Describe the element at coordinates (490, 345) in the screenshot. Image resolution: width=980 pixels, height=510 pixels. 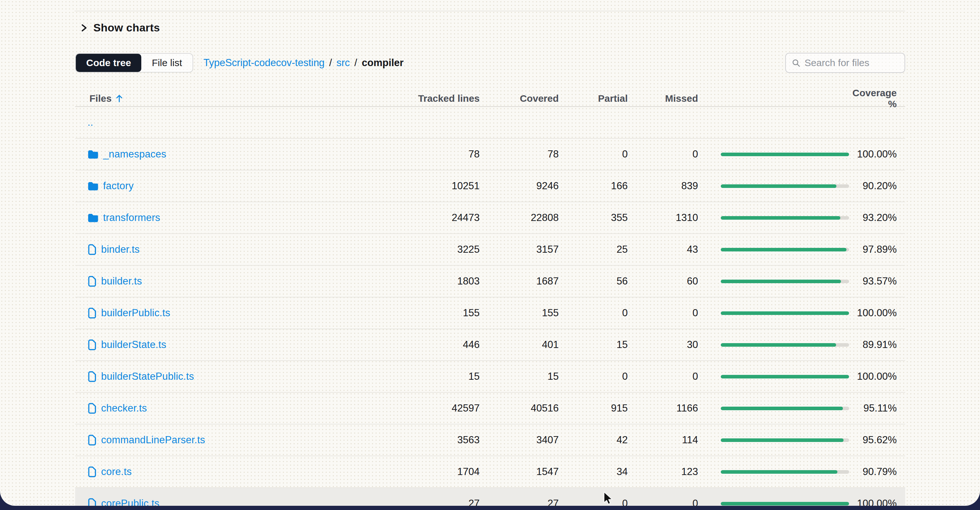
I see `table-row: builderState.ts 446 401 15 30 89.91%` at that location.